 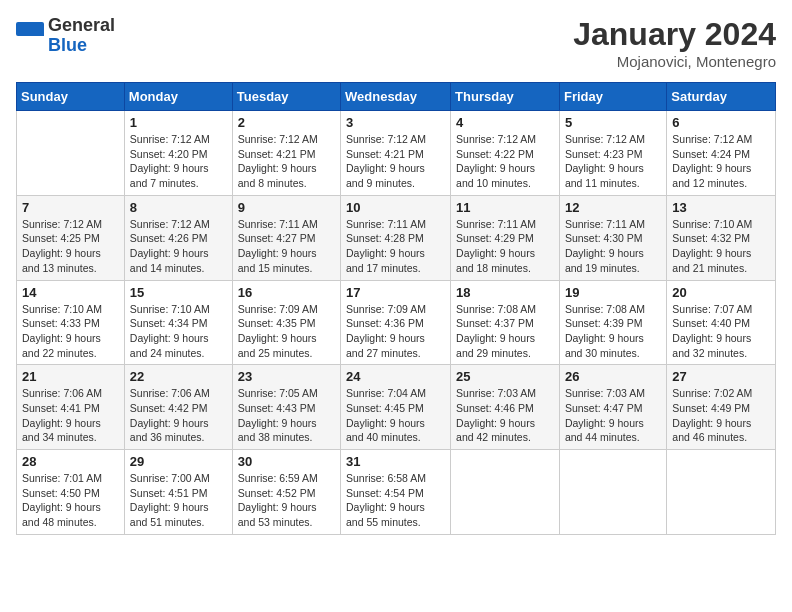 I want to click on calendar-week-4: 21Sunrise: 7:06 AMSunset: 4:41 PMDayligh…, so click(x=396, y=408).